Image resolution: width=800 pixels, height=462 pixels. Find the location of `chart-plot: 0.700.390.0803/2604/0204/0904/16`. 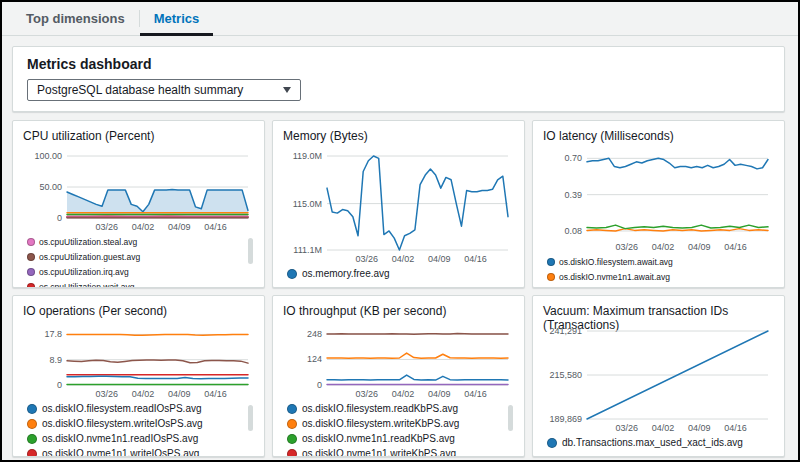

chart-plot: 0.700.390.0803/2604/0204/0904/16 is located at coordinates (658, 201).